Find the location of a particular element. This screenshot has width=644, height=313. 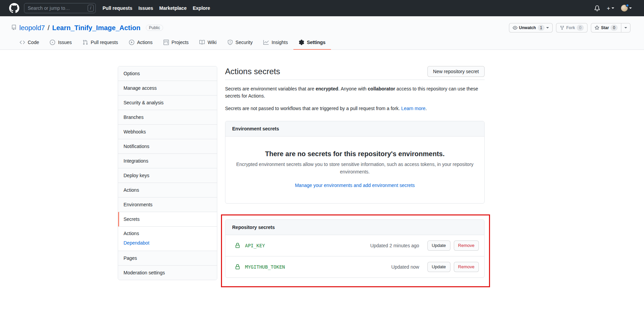

secret-row: API_KEY Updated 2 minutes ago Update Rem… is located at coordinates (355, 246).